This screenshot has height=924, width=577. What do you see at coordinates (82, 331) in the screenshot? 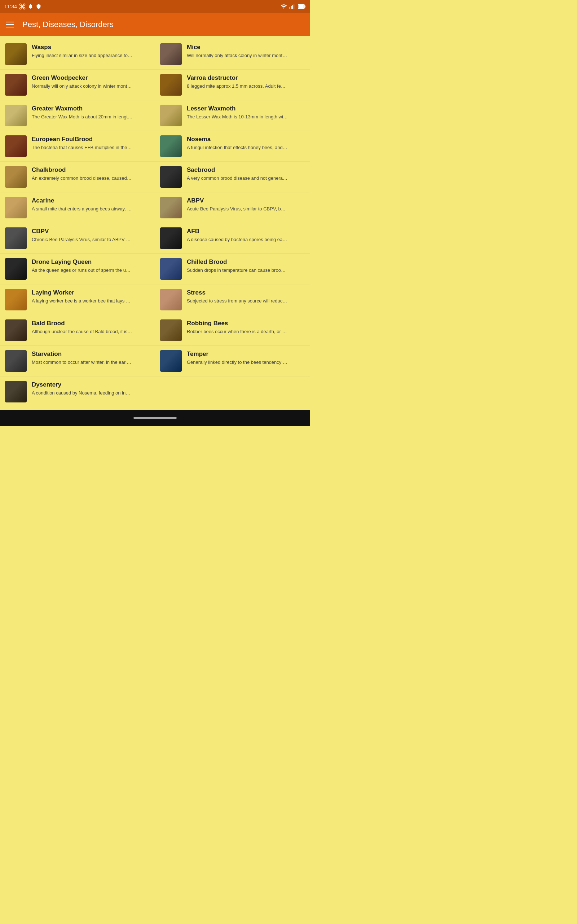
I see `desc-bald-brood: Although unclear the cause of Bald brood…` at bounding box center [82, 331].